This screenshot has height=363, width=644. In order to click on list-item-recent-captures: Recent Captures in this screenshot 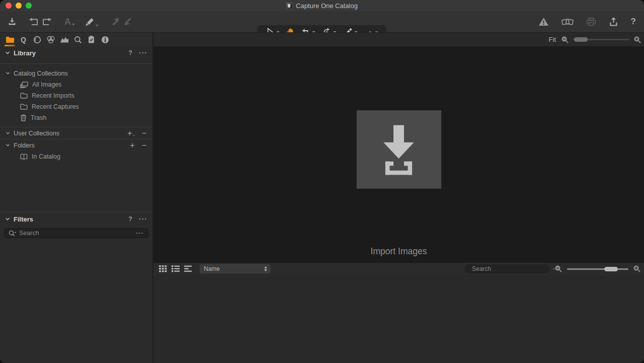, I will do `click(76, 107)`.